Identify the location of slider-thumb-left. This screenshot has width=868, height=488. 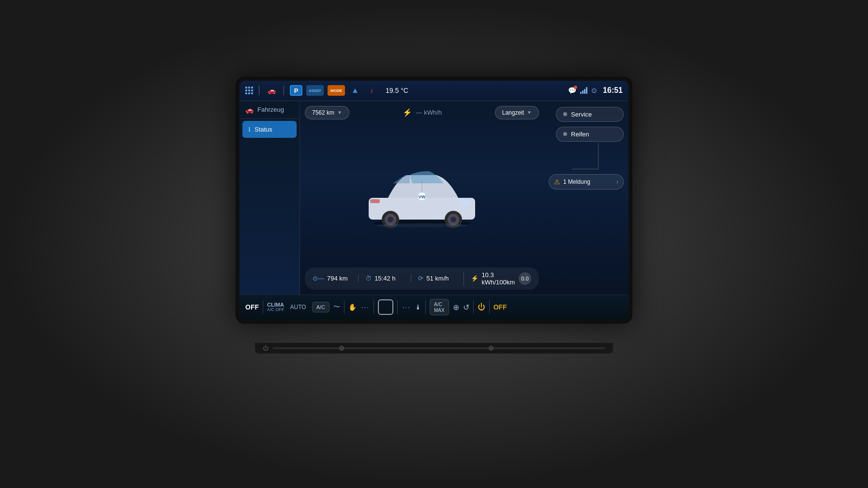
(342, 348).